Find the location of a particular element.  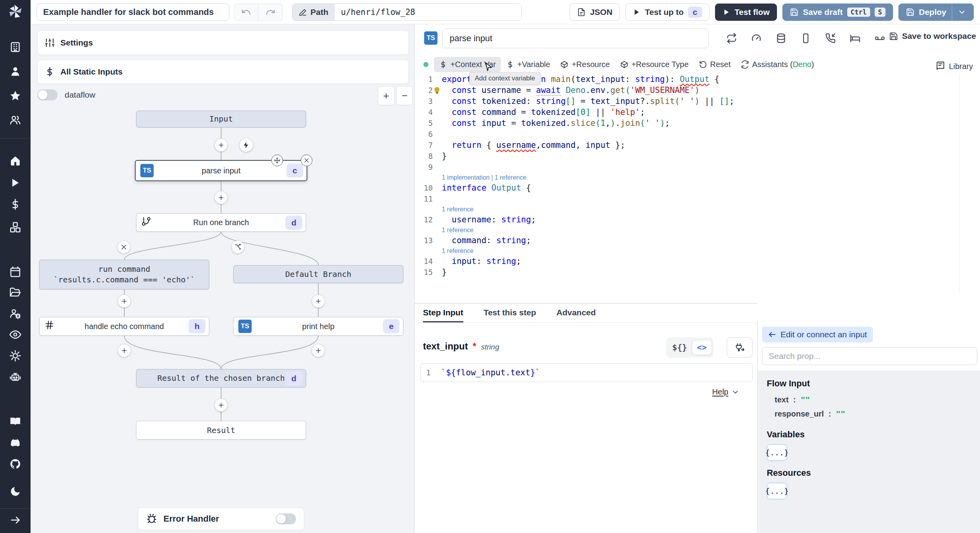

trigger-zap-button is located at coordinates (246, 145).